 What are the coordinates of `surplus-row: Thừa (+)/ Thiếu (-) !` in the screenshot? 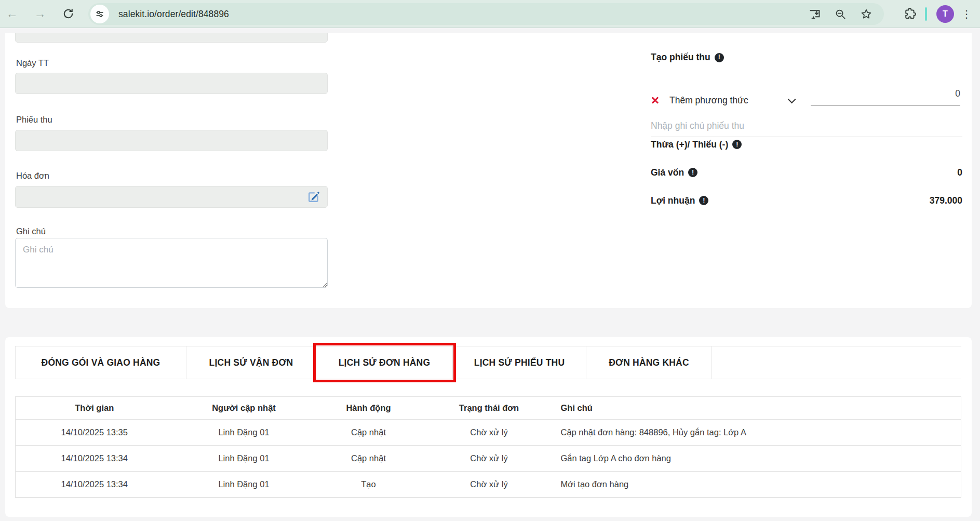 It's located at (807, 144).